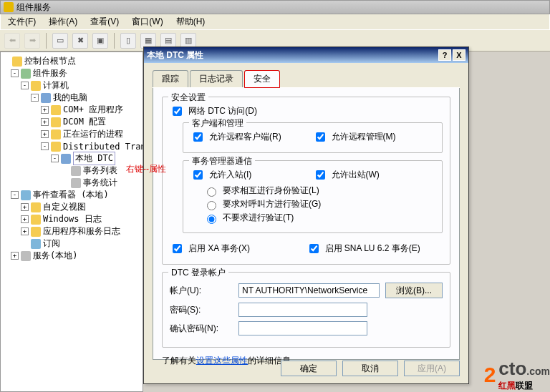 This screenshot has width=550, height=392. What do you see at coordinates (201, 329) in the screenshot?
I see `confirm-password-label: 确认密码(N):` at bounding box center [201, 329].